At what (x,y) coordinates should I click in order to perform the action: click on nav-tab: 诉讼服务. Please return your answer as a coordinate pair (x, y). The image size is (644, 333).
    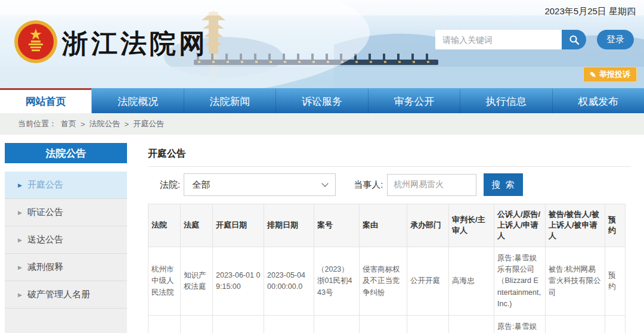
    Looking at the image, I should click on (322, 101).